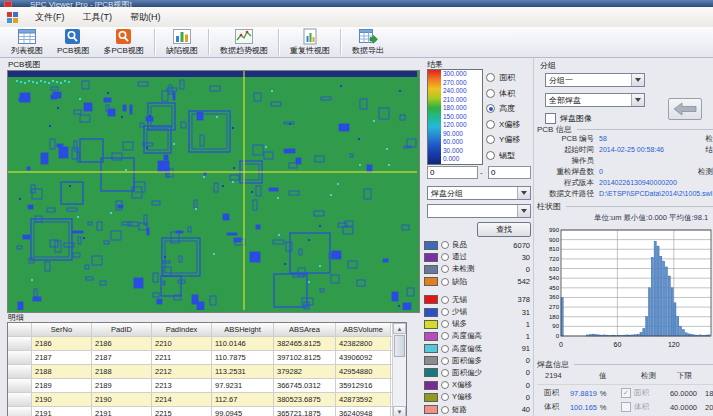 This screenshot has height=416, width=713. Describe the element at coordinates (509, 94) in the screenshot. I see `radio-volume: 体积` at that location.